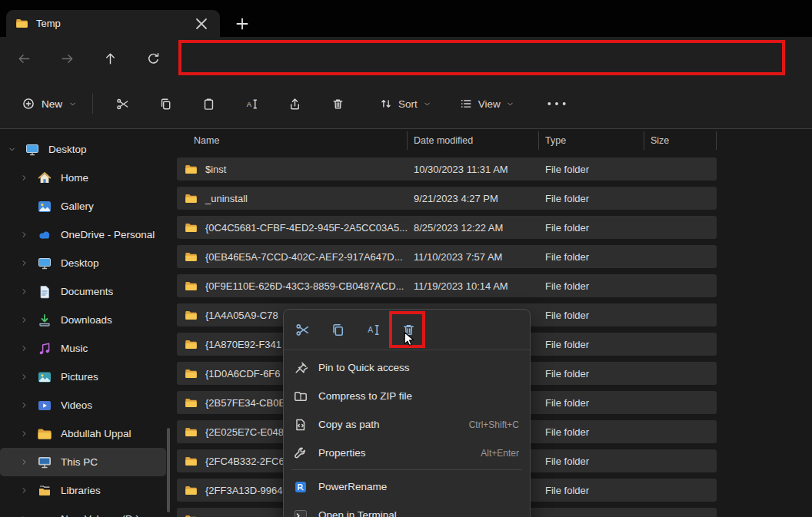 This screenshot has height=517, width=812. I want to click on file-row: {0C4C5681-CFBF-4ED2-945F-2A5CC03A5... 8/…, so click(447, 227).